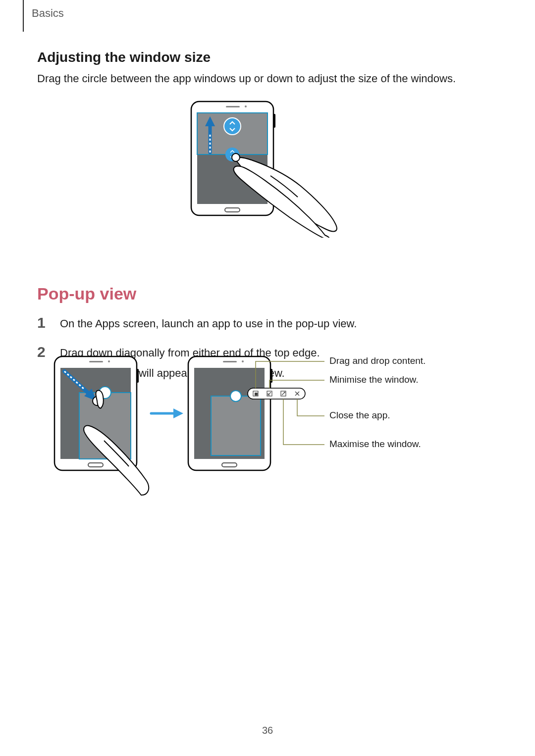  What do you see at coordinates (268, 294) in the screenshot?
I see `section-title-popup: Pop-up view` at bounding box center [268, 294].